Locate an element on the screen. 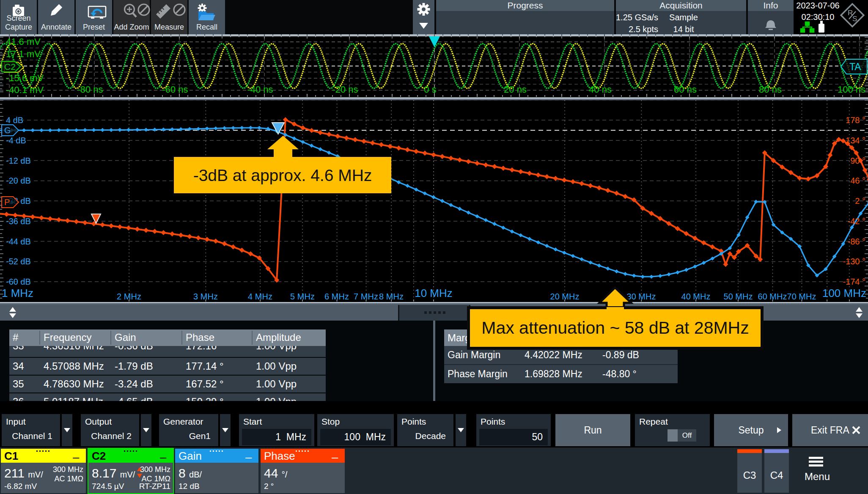  svg-text: -12 dB is located at coordinates (19, 161).